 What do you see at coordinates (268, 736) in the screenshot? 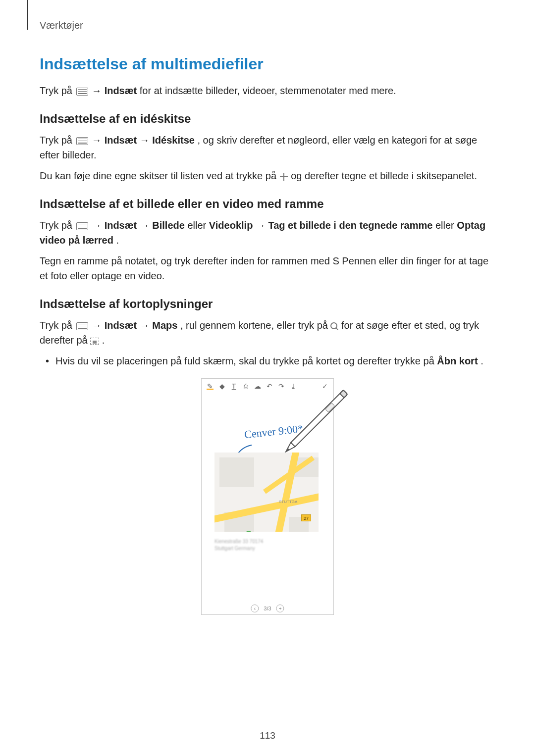
I see `page-number: 113` at bounding box center [268, 736].